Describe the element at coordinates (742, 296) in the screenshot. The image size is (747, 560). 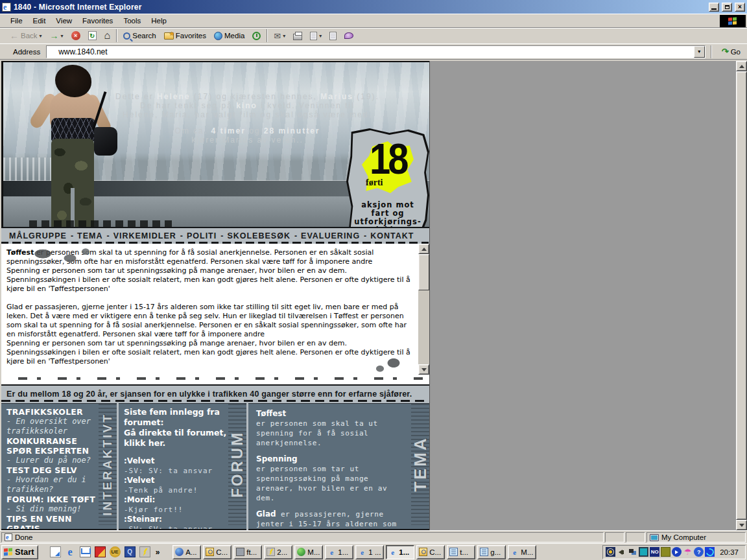
I see `scroll-thumb` at that location.